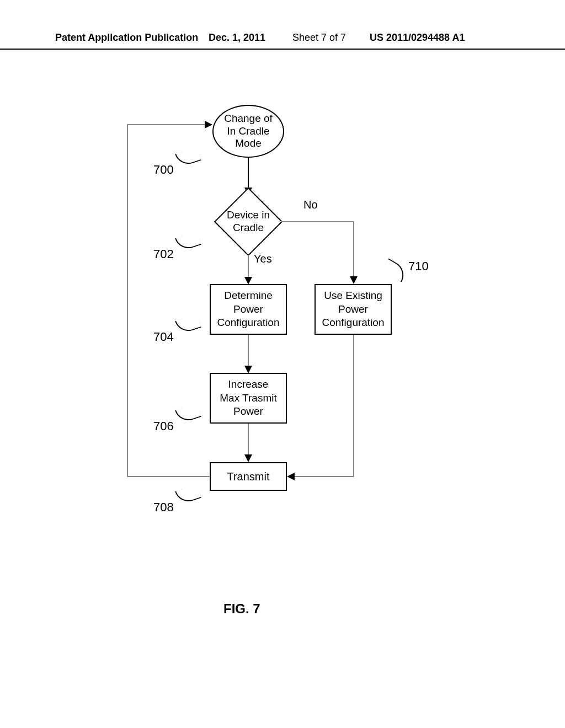 Image resolution: width=565 pixels, height=728 pixels. Describe the element at coordinates (353, 296) in the screenshot. I see `use-existing-line1: Use Existing` at that location.